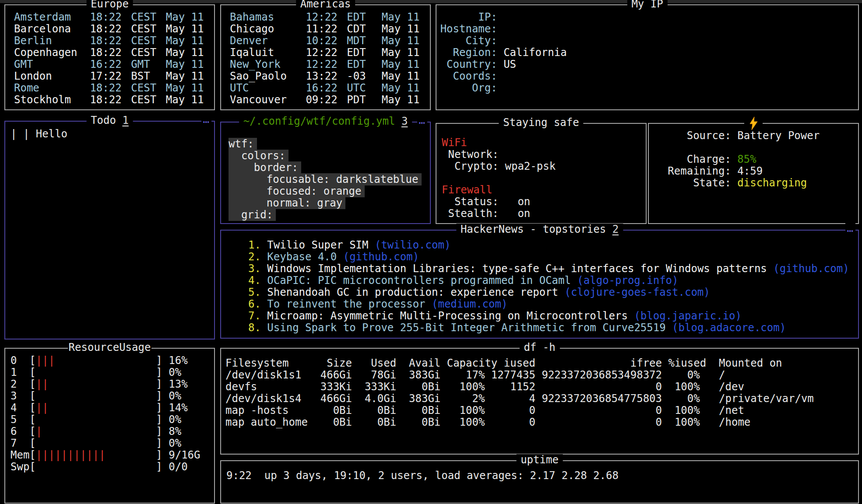  Describe the element at coordinates (287, 203) in the screenshot. I see `config-line-text: normal: gray` at that location.